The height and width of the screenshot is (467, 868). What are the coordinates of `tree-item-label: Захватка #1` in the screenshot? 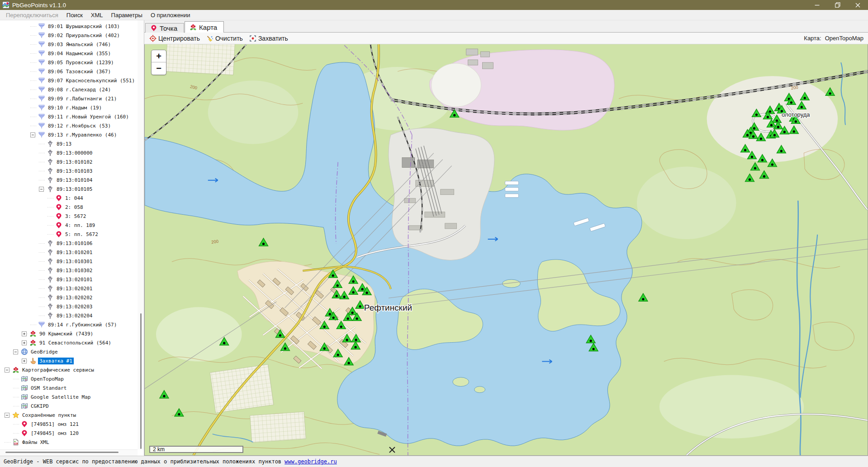 It's located at (56, 361).